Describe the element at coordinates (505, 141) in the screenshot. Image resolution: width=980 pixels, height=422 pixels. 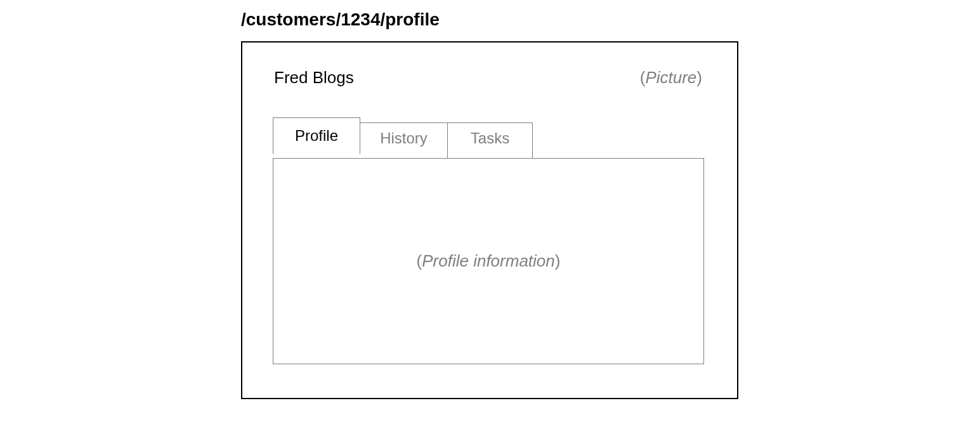
I see `tabs-row: Profile History Tasks` at that location.